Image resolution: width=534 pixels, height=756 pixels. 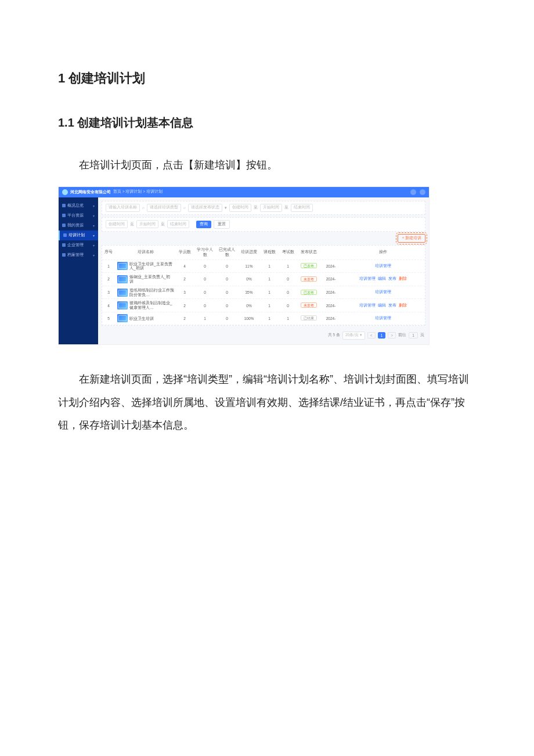 I want to click on sidebar-item-2: 我的资源▾, so click(x=78, y=225).